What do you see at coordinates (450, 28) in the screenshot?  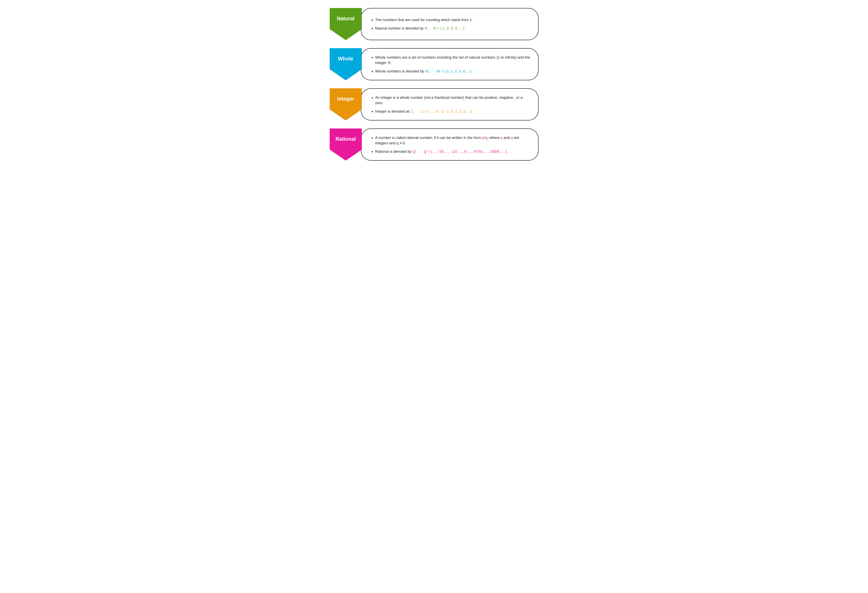 I see `natural-set-notation: N = { 1, 2, 3, 4, ... }.` at bounding box center [450, 28].